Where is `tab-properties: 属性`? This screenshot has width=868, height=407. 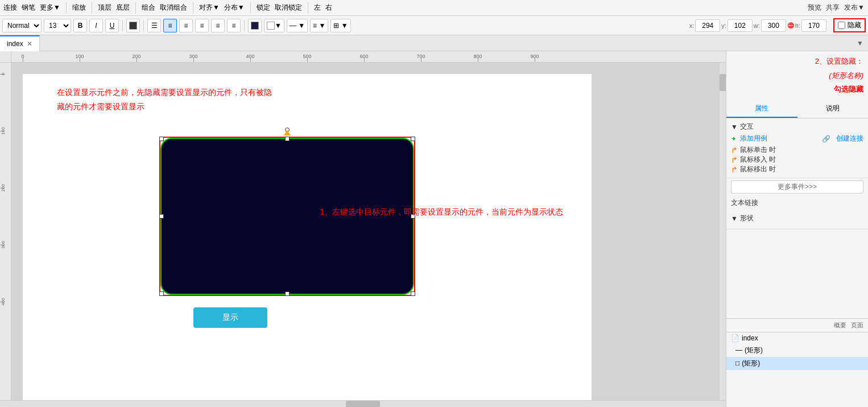 tab-properties: 属性 is located at coordinates (762, 109).